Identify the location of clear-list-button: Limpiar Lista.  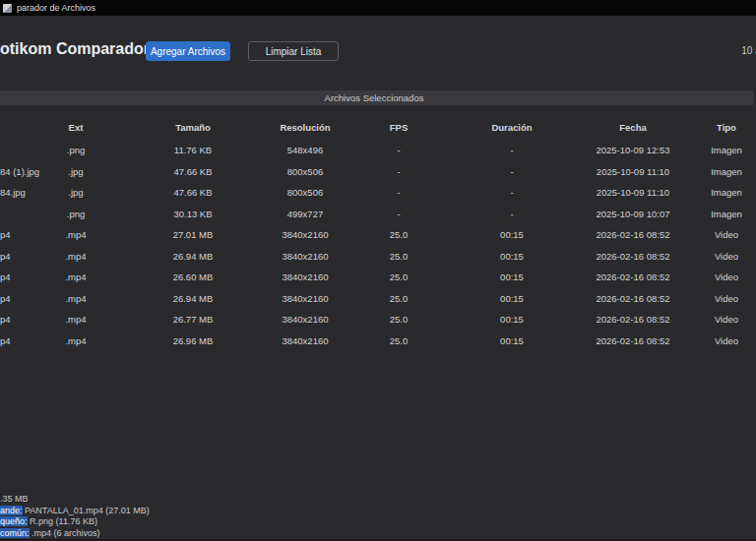
(293, 51).